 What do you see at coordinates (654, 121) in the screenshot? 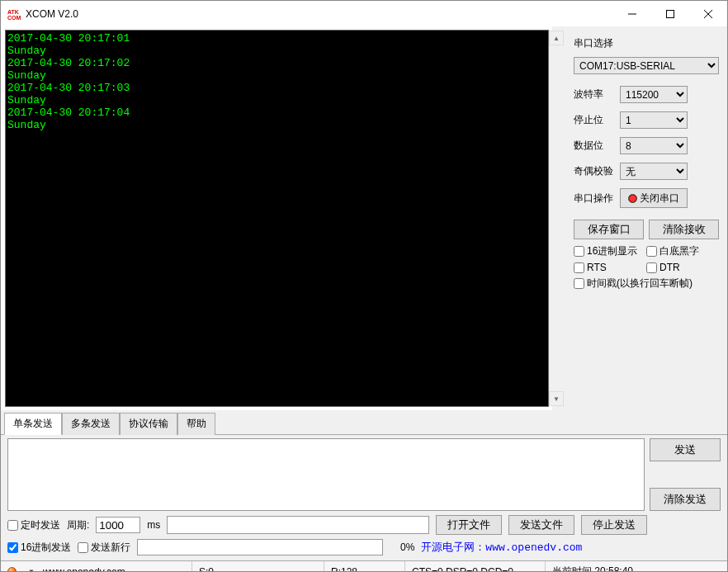
I see `stop-select: 1` at bounding box center [654, 121].